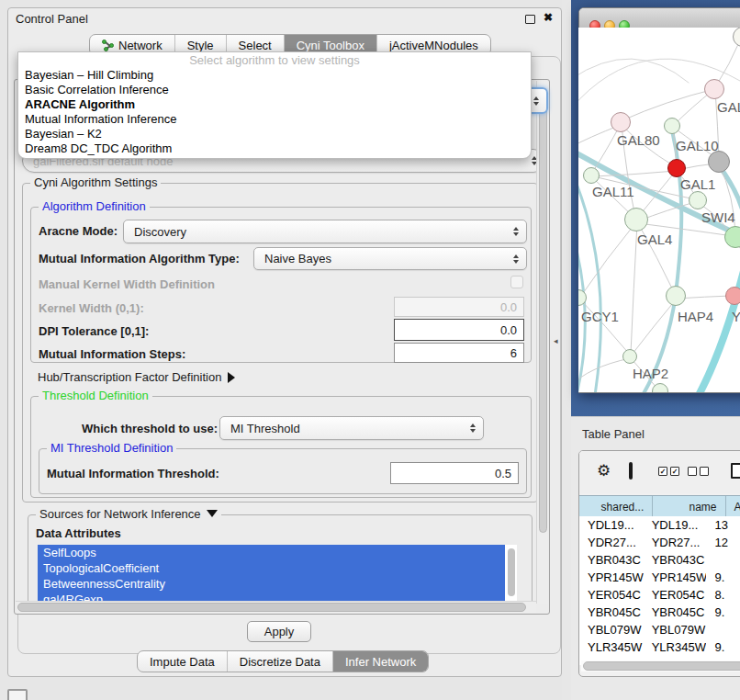 The image size is (740, 700). What do you see at coordinates (275, 606) in the screenshot?
I see `horizontal-scrollbar` at bounding box center [275, 606].